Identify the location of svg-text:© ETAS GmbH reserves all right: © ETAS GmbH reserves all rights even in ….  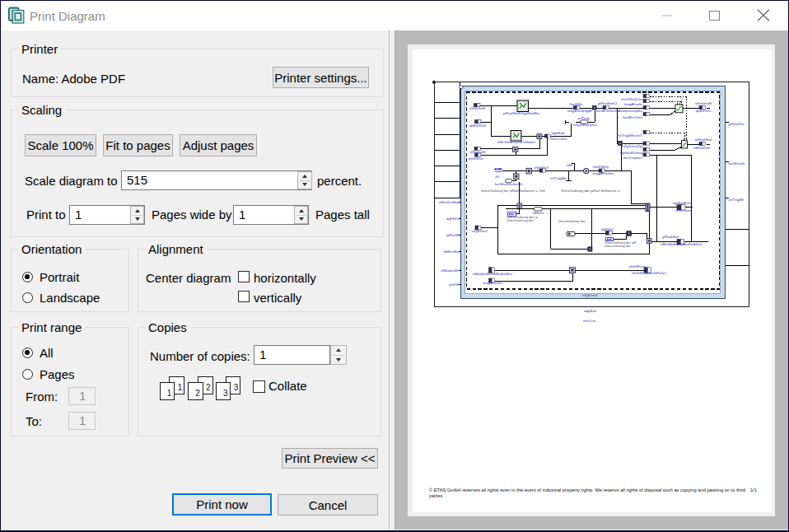
(587, 490).